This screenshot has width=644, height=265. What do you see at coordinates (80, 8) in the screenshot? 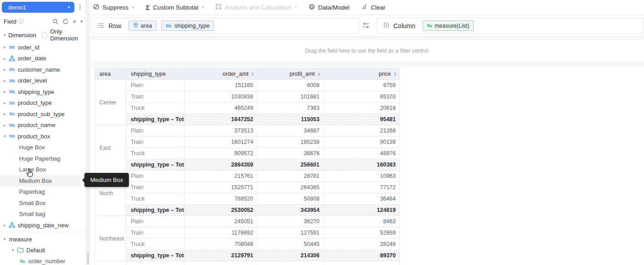
I see `kebab-menu-icon` at bounding box center [80, 8].